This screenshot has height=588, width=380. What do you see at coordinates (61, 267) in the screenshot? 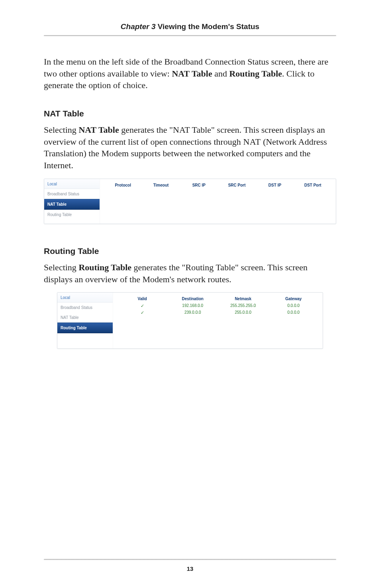
I see `routing-para-1: Selecting` at bounding box center [61, 267].